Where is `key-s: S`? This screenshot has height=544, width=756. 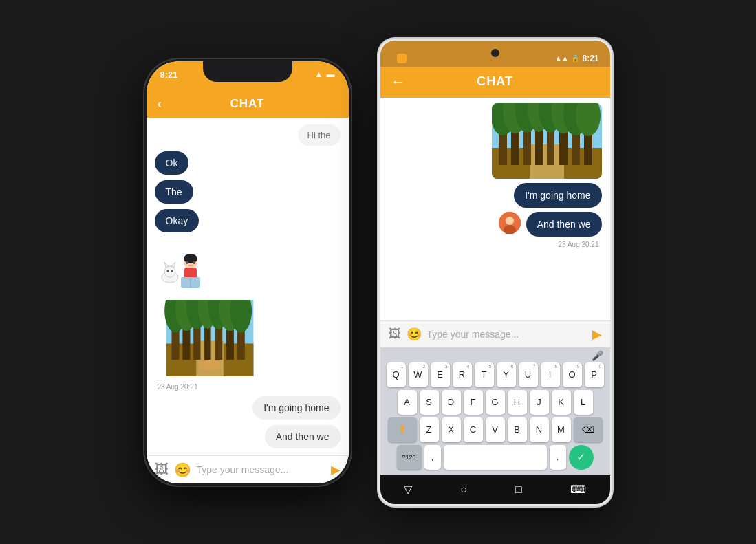 key-s: S is located at coordinates (429, 402).